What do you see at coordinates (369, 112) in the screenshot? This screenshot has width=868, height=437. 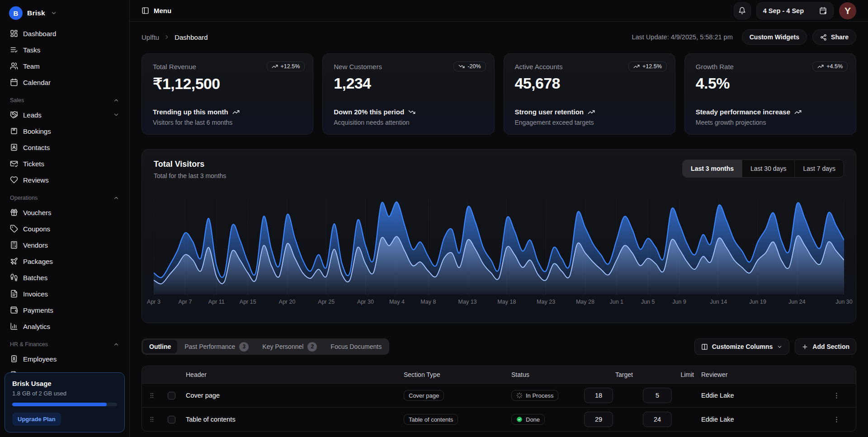 I see `stat-headline-text: Down 20% this period` at bounding box center [369, 112].